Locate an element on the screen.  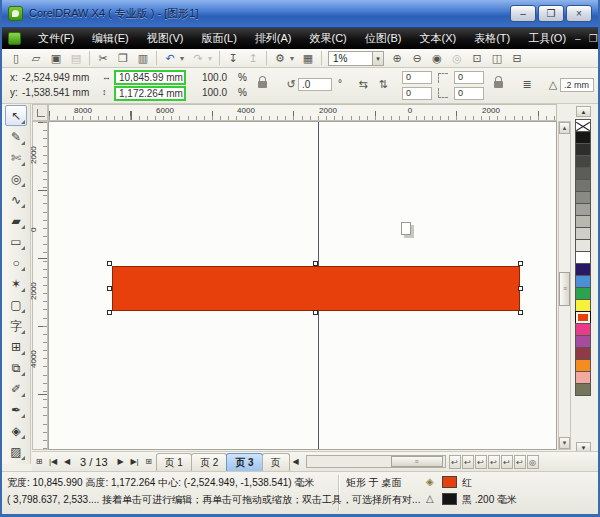
scale-lock-icon is located at coordinates (262, 84).